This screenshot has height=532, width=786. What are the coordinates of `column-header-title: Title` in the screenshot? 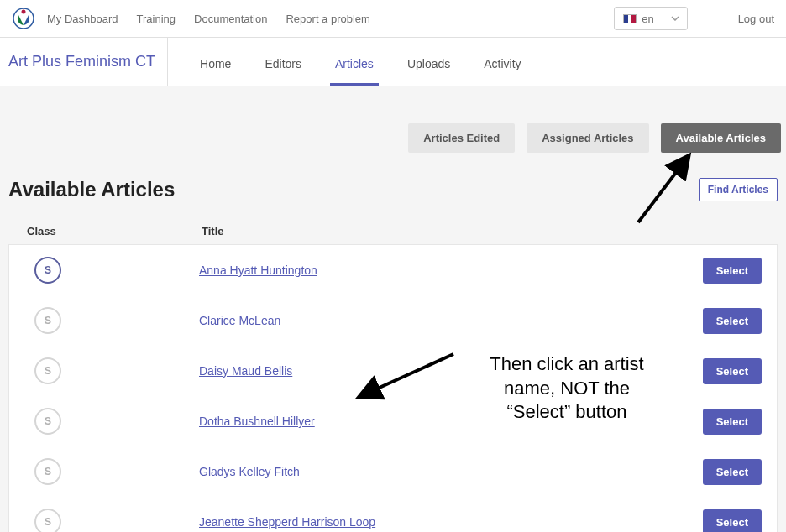 It's located at (482, 232).